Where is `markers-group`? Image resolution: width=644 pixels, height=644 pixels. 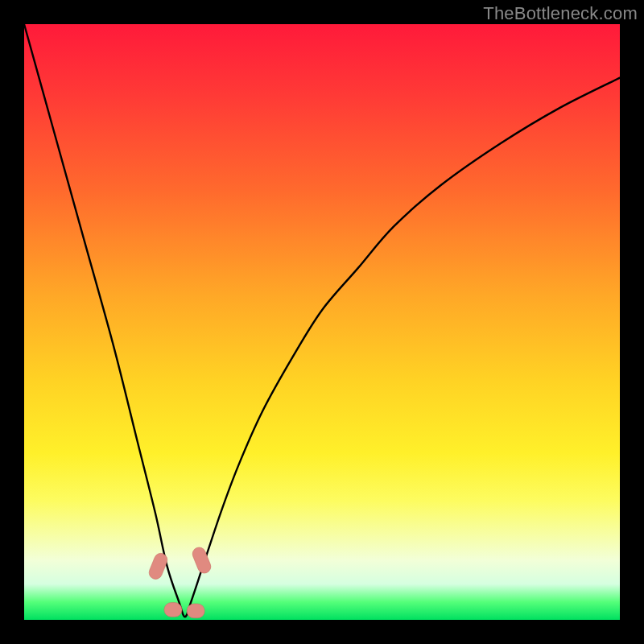
markers-group is located at coordinates (180, 582).